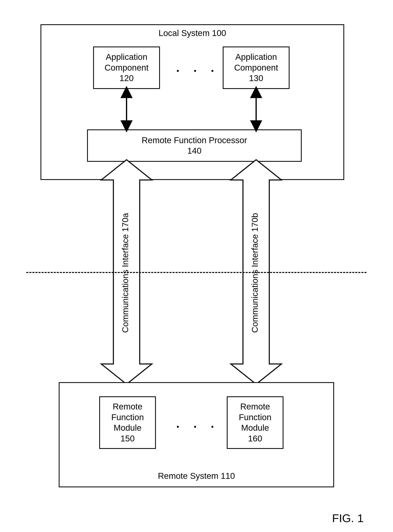 Image resolution: width=393 pixels, height=532 pixels. What do you see at coordinates (196, 273) in the screenshot?
I see `boundary-dashed-line` at bounding box center [196, 273].